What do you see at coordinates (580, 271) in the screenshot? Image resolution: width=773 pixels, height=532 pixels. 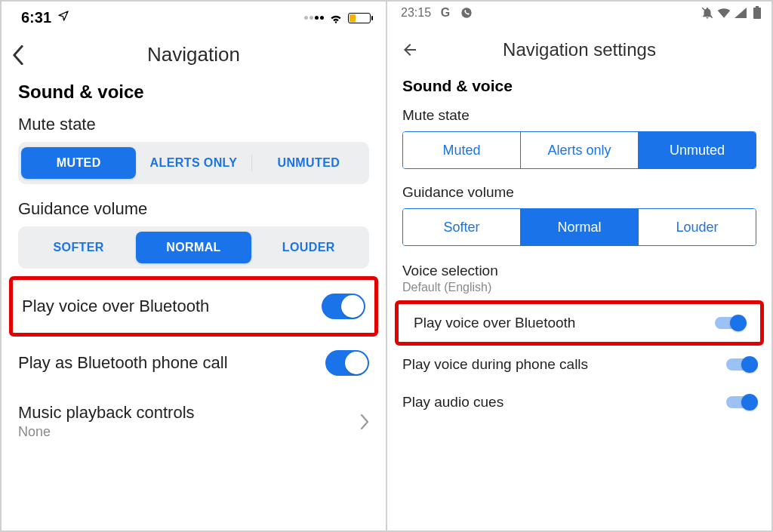 I see `voice-selection-label: Voice selection` at bounding box center [580, 271].